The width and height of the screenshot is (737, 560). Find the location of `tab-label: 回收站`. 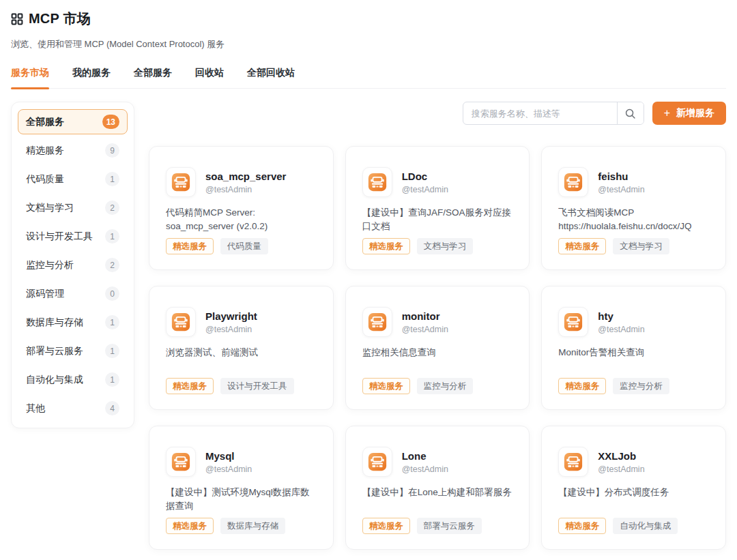

tab-label: 回收站 is located at coordinates (209, 72).